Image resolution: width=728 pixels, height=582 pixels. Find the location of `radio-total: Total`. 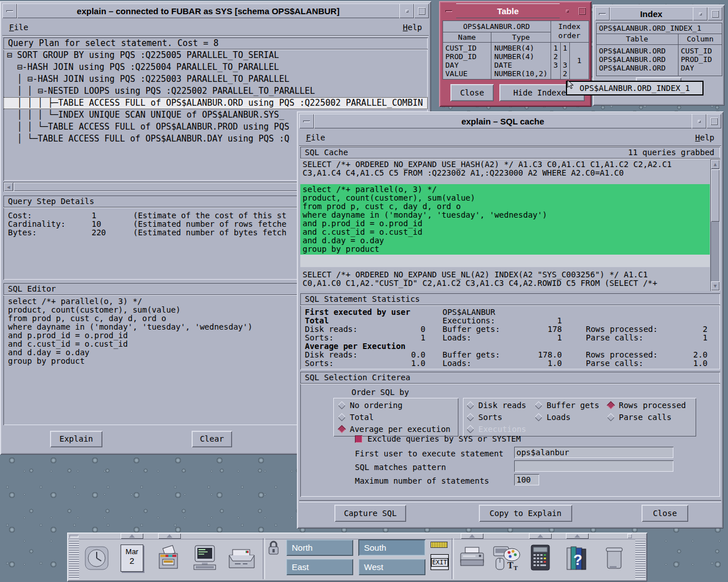

radio-total: Total is located at coordinates (356, 417).